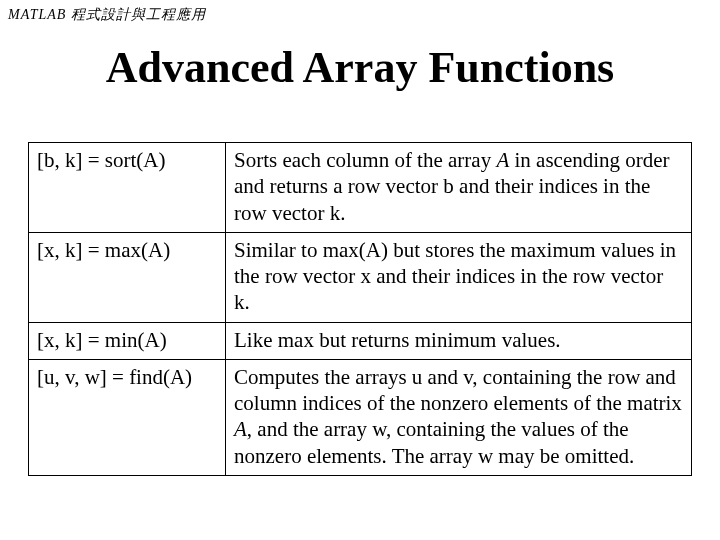  Describe the element at coordinates (128, 340) in the screenshot. I see `fn-cell: [x, k] = min(A)` at that location.